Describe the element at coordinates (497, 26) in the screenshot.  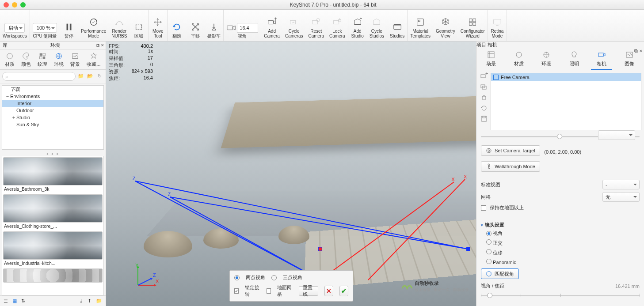
I see `retina-mode-button: Retina Mode` at that location.